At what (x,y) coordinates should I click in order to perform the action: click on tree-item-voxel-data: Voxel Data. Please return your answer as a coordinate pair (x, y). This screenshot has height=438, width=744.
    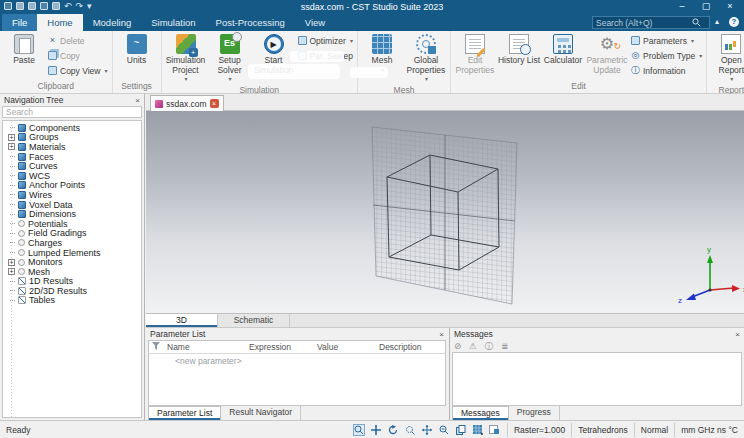
    Looking at the image, I should click on (73, 205).